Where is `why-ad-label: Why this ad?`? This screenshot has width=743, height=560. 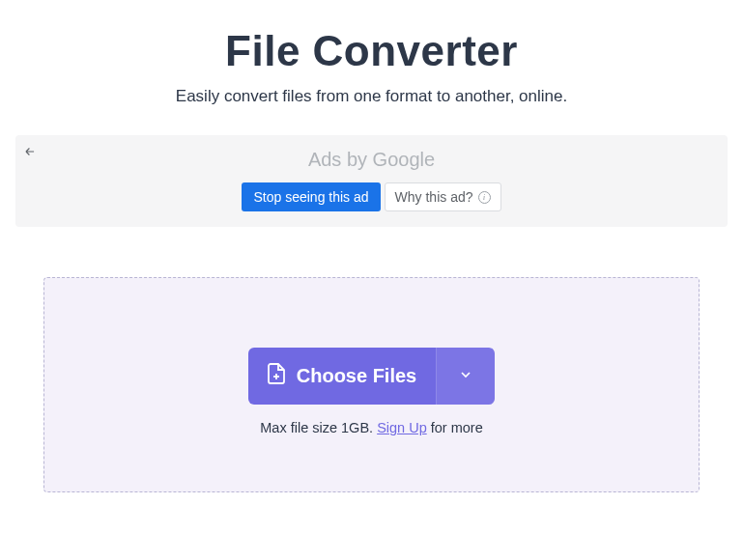
why-ad-label: Why this ad? is located at coordinates (435, 197).